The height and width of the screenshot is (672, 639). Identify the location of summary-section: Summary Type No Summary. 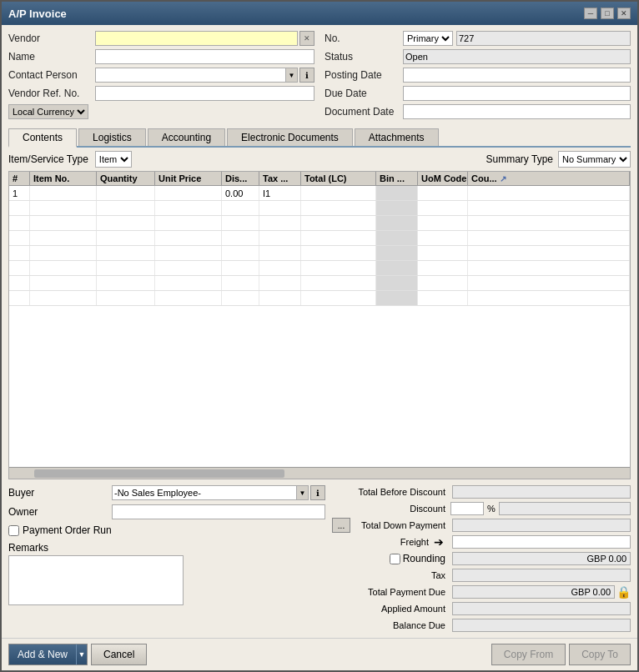
(559, 159).